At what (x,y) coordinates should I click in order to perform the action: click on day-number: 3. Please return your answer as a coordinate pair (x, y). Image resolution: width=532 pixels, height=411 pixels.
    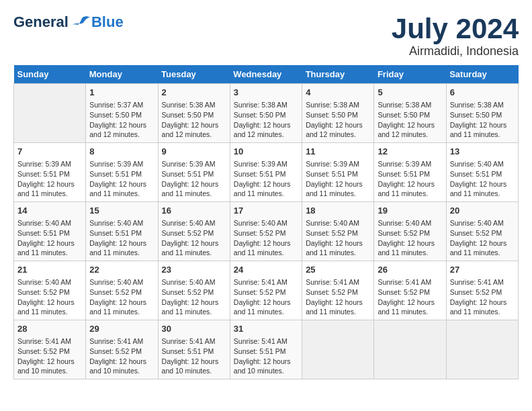
    Looking at the image, I should click on (266, 93).